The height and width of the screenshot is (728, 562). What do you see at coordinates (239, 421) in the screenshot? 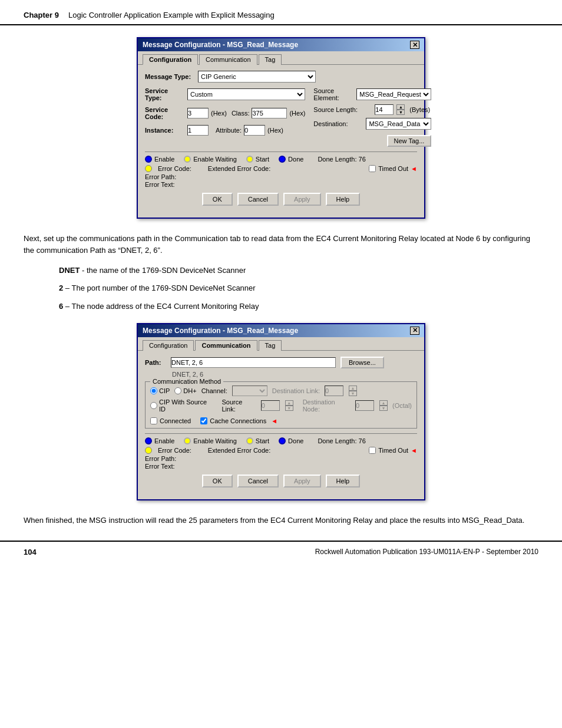
I see `cache-connections-label: Cache Connections ◄` at bounding box center [239, 421].